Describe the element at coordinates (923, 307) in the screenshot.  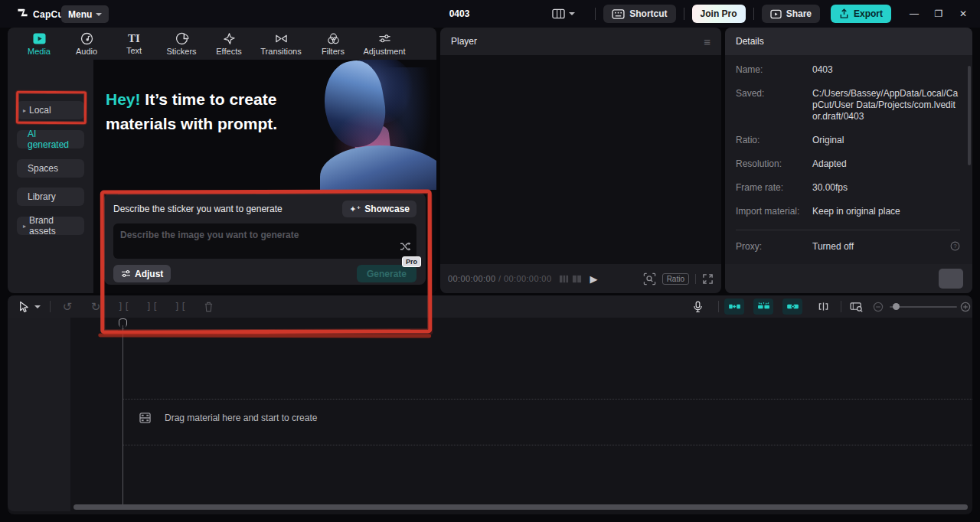
I see `timeline-zoom-slider` at that location.